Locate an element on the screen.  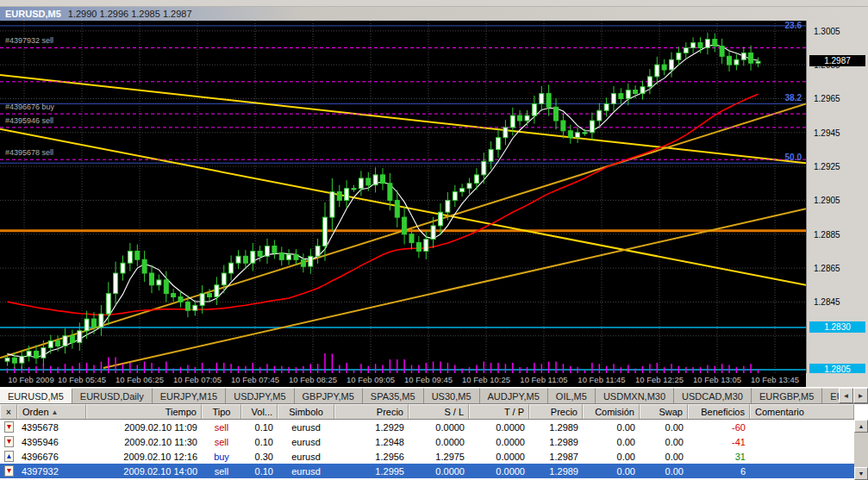
time-tick-label: 10 Feb 10:25 is located at coordinates (486, 379).